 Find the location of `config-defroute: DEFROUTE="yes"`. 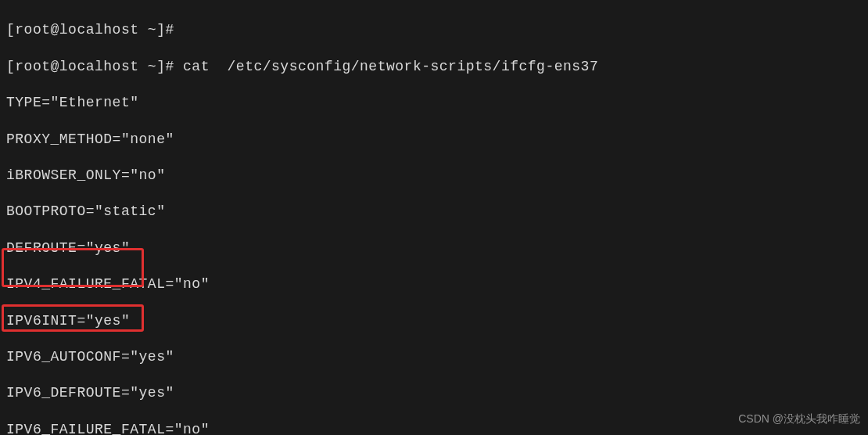

config-defroute: DEFROUTE="yes" is located at coordinates (434, 249).